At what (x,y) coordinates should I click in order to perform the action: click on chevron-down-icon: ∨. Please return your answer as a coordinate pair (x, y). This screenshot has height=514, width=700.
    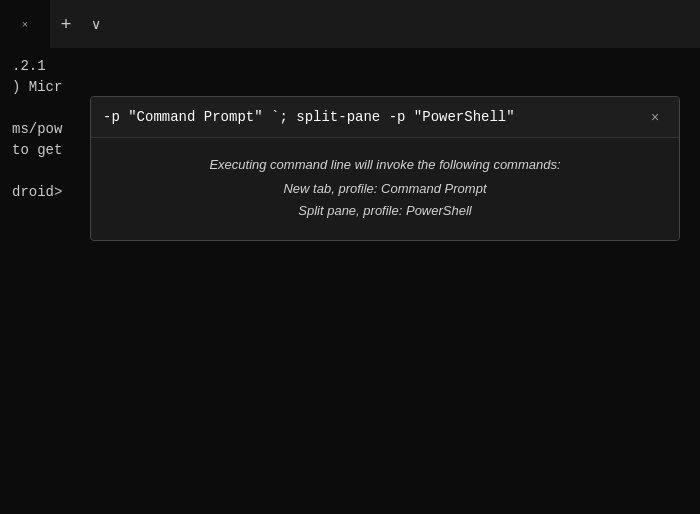
    Looking at the image, I should click on (96, 24).